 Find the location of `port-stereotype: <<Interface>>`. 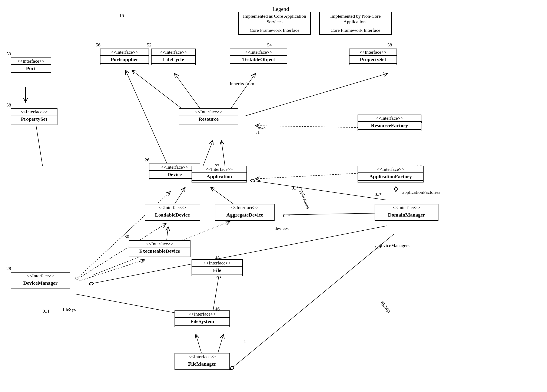

port-stereotype: <<Interface>> is located at coordinates (31, 61).